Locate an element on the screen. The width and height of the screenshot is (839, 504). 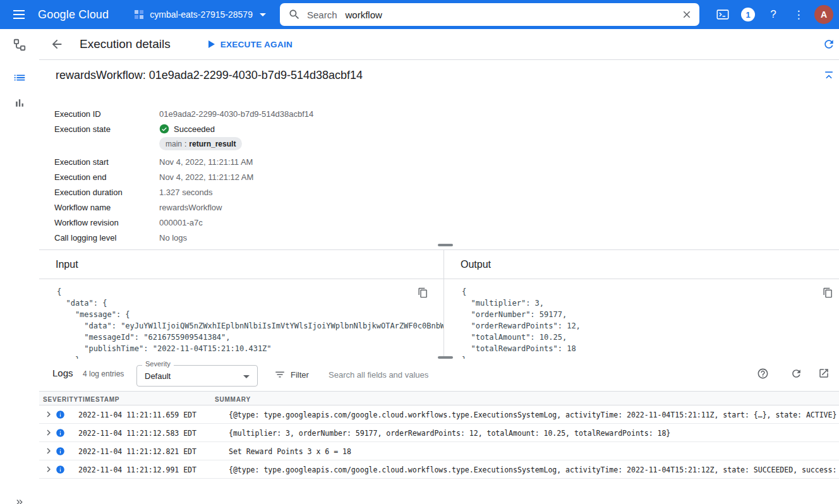
logs-title: Logs is located at coordinates (63, 373).